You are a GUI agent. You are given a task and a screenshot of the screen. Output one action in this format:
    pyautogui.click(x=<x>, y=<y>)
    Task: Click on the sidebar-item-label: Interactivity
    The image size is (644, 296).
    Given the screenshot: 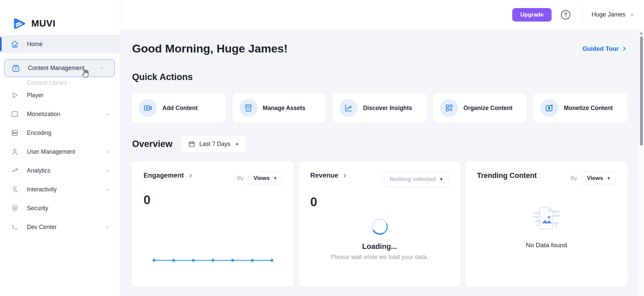 What is the action you would take?
    pyautogui.click(x=66, y=190)
    